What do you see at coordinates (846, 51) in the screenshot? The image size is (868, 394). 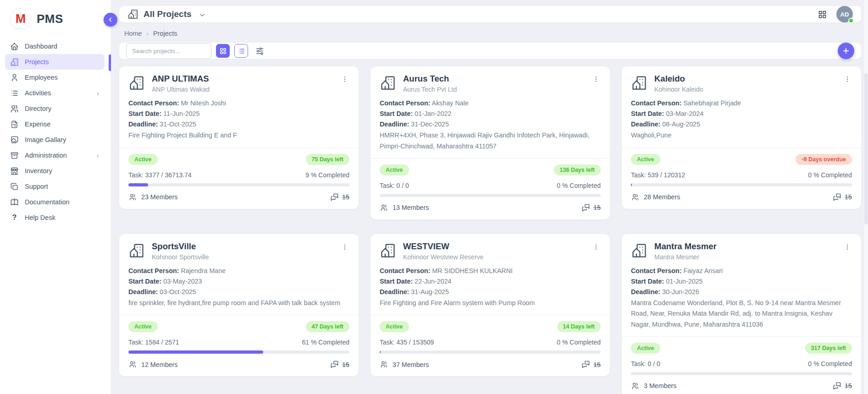 I see `add-project-button` at bounding box center [846, 51].